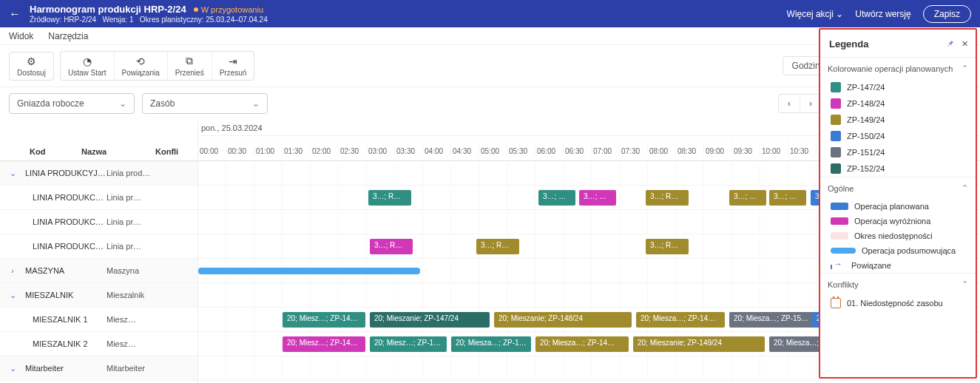 The width and height of the screenshot is (980, 383). I want to click on row-code: LINIA PRODUKCYJ…, so click(66, 173).